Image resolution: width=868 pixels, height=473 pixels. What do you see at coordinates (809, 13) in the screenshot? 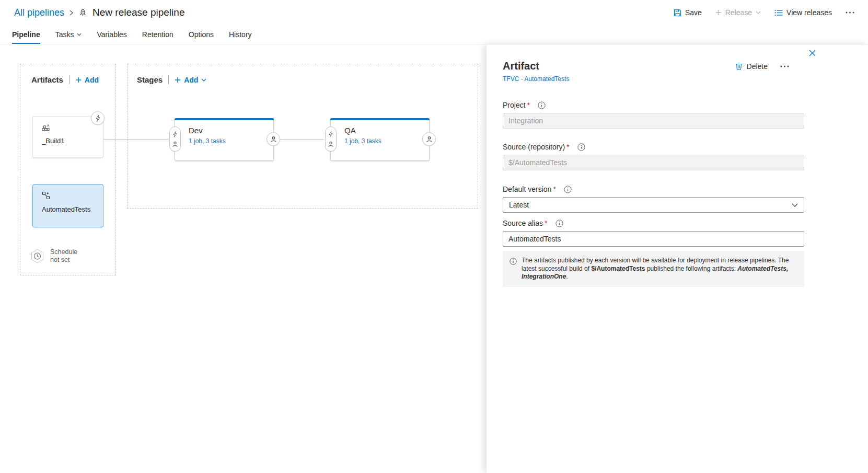
I see `view-releases-label: View releases` at bounding box center [809, 13].